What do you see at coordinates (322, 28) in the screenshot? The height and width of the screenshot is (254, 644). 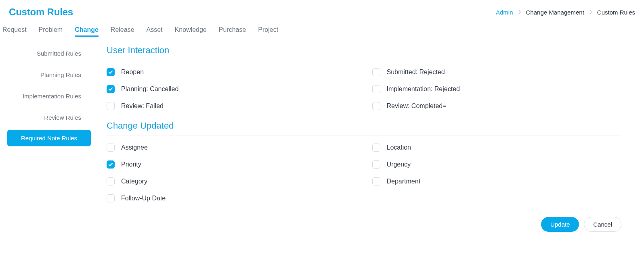 I see `top-tabs: RequestProblemChangeReleaseAssetKnowledg…` at bounding box center [322, 28].